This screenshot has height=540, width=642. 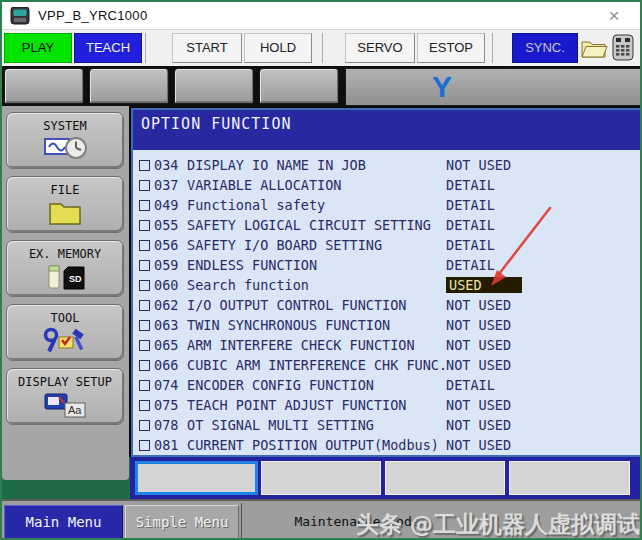 I want to click on option-row: 037 VARIABLE ALLOCATION DETAIL, so click(x=386, y=186).